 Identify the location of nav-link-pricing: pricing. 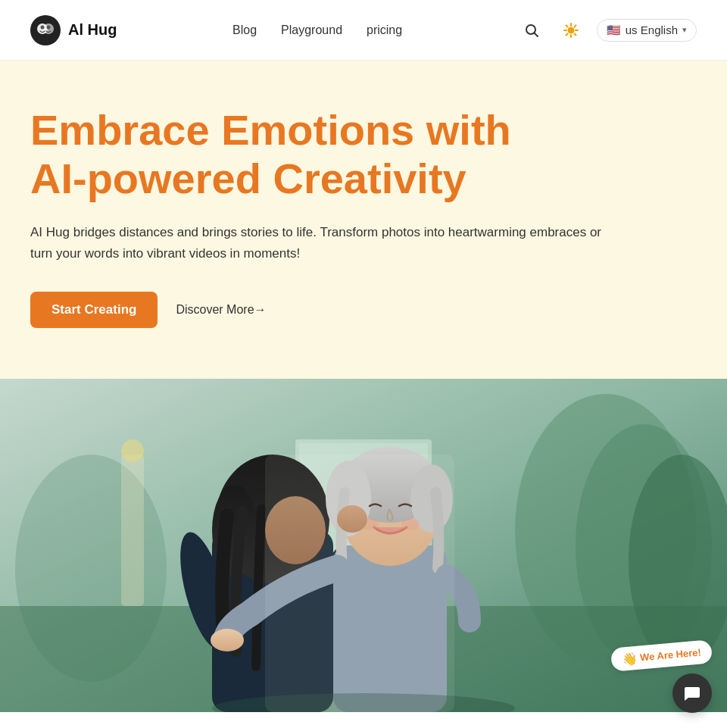
(385, 30).